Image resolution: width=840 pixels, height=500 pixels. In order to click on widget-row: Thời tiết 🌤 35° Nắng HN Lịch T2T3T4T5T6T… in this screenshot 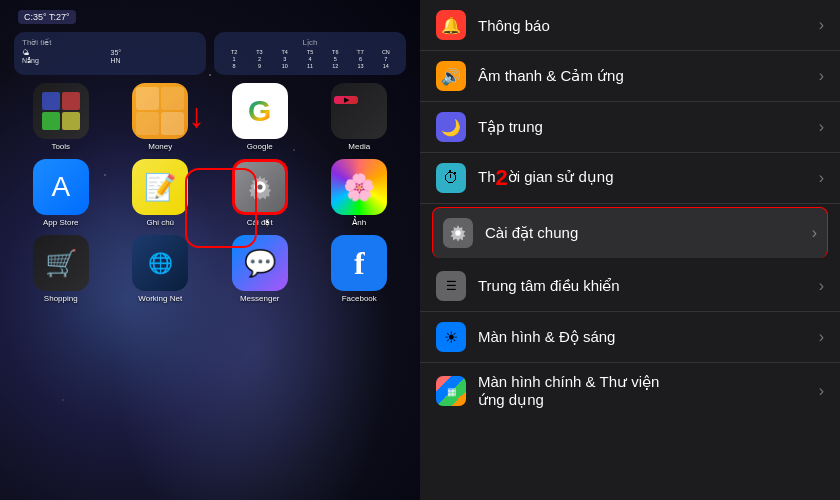, I will do `click(210, 54)`.